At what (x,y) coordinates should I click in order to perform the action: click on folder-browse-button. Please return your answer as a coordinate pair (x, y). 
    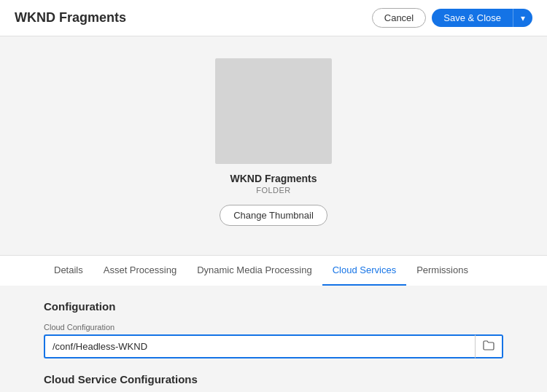
    Looking at the image, I should click on (489, 347).